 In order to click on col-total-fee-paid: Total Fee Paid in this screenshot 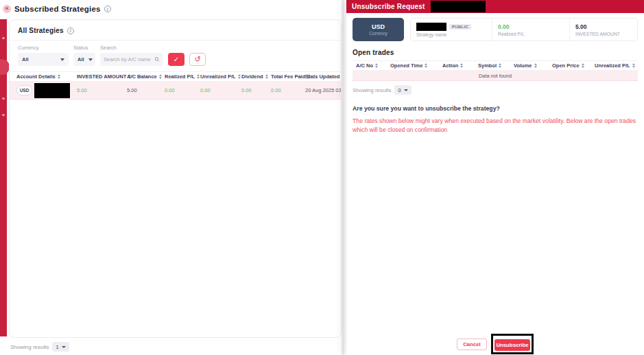, I will do `click(288, 77)`.